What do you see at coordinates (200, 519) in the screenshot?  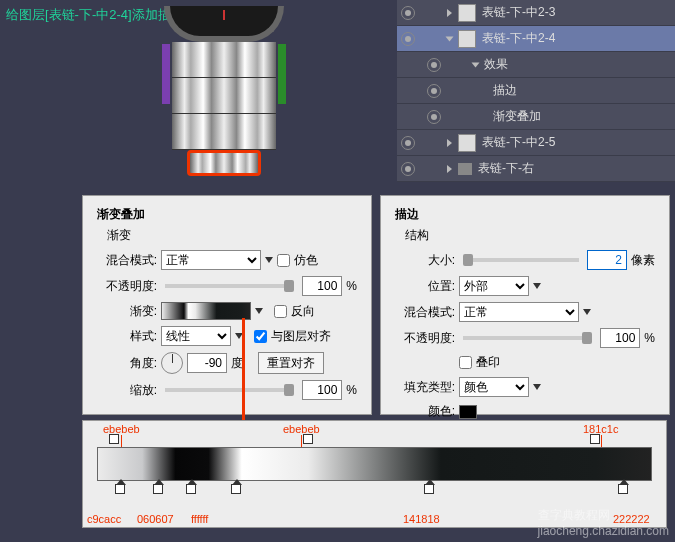 I see `stop-hex: ffffff` at bounding box center [200, 519].